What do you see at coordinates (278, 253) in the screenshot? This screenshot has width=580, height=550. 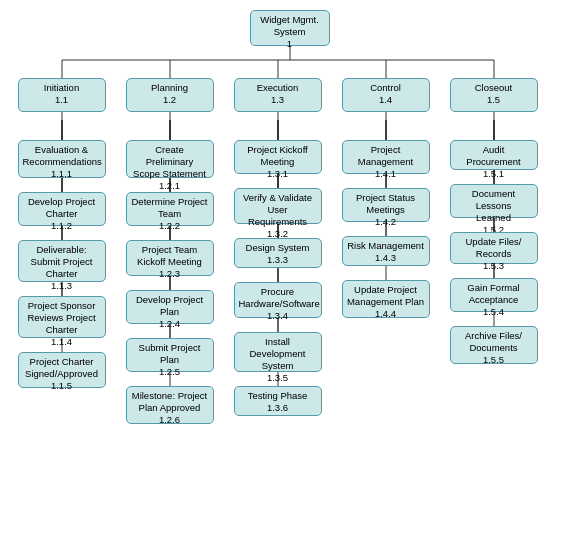 I see `node-1.3.3: Design System1.3.3` at bounding box center [278, 253].